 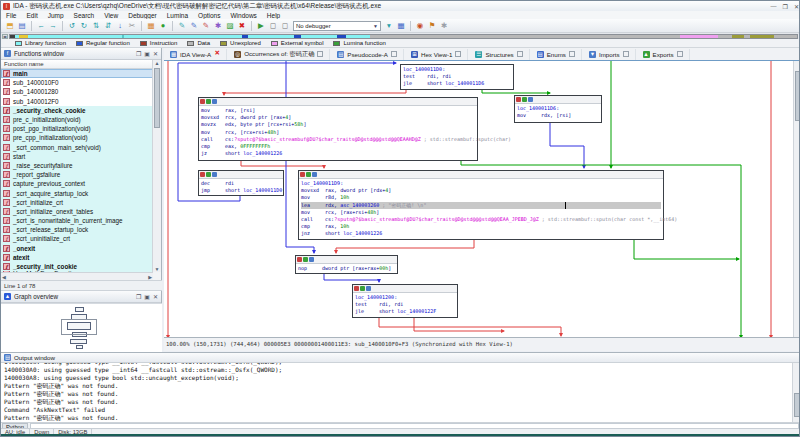 What do you see at coordinates (218, 26) in the screenshot?
I see `patch-icon: ✱` at bounding box center [218, 26].